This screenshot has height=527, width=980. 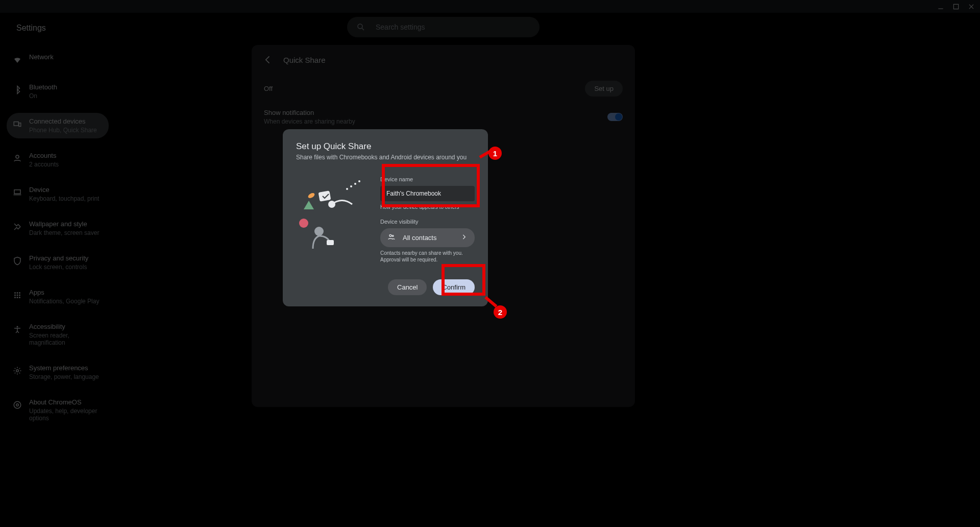 What do you see at coordinates (428, 194) in the screenshot?
I see `device-name-input` at bounding box center [428, 194].